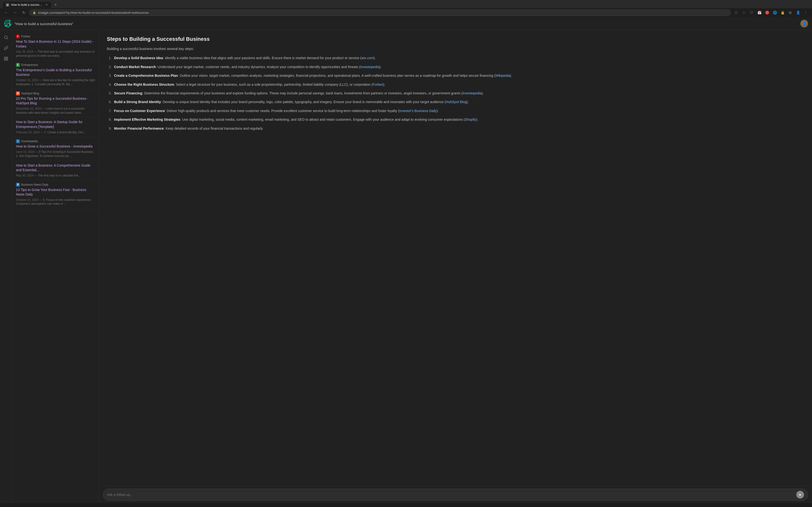 Image resolution: width=812 pixels, height=507 pixels. Describe the element at coordinates (806, 13) in the screenshot. I see `menu-button: ⋮` at that location.